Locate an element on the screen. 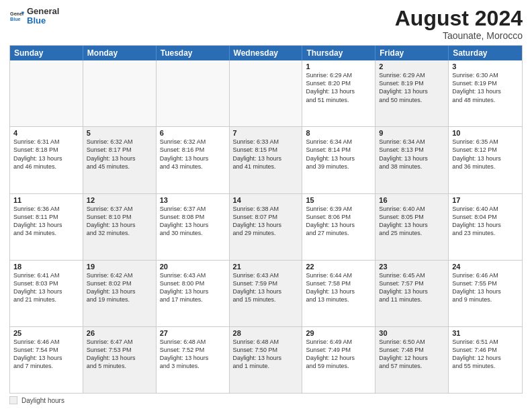 This screenshot has width=532, height=411. day-number: 23 is located at coordinates (412, 267).